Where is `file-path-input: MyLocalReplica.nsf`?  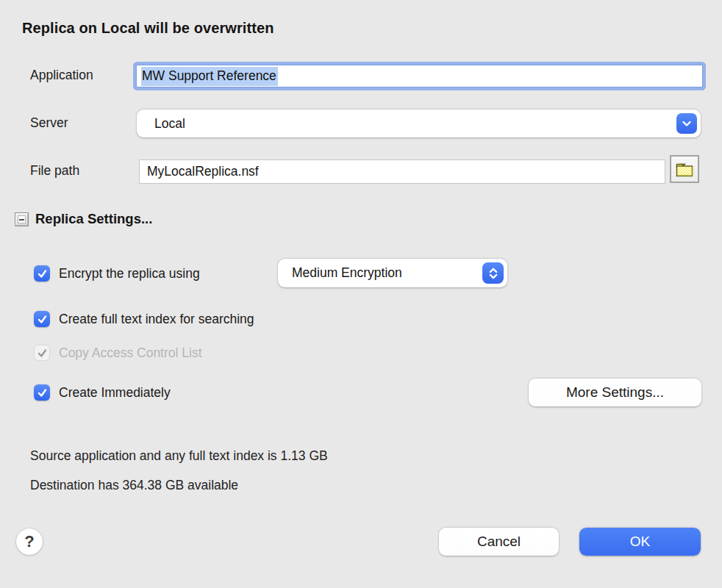 file-path-input: MyLocalReplica.nsf is located at coordinates (402, 172).